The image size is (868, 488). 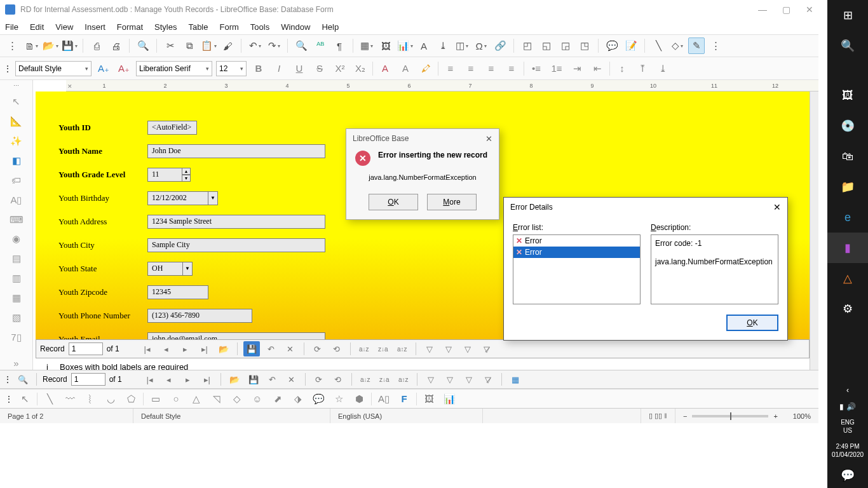 What do you see at coordinates (104, 69) in the screenshot?
I see `update-style-button: A₊` at bounding box center [104, 69].